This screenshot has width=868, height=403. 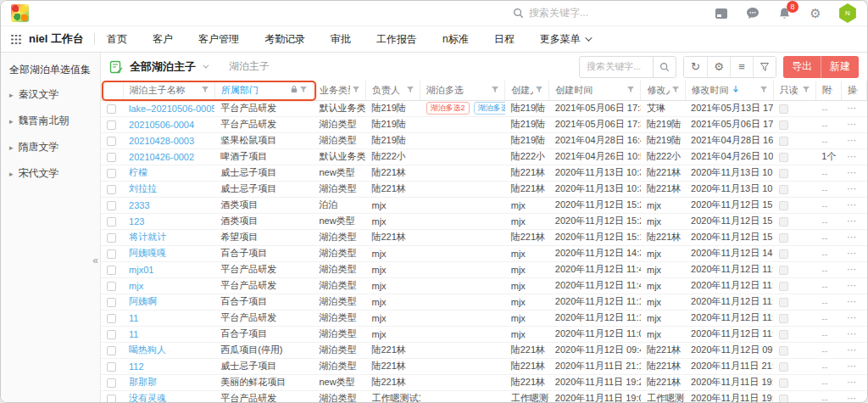 What do you see at coordinates (736, 90) in the screenshot?
I see `sort-desc-icon` at bounding box center [736, 90].